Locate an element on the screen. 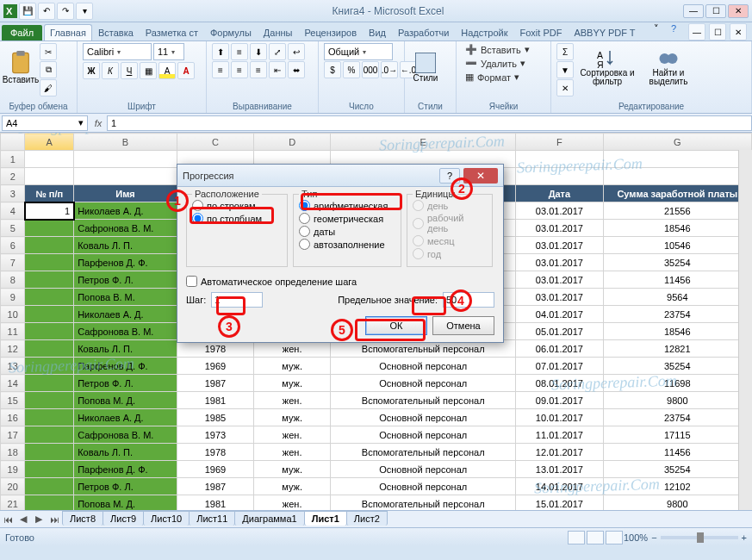  sheet-tab: Диаграмма1 is located at coordinates (269, 519).